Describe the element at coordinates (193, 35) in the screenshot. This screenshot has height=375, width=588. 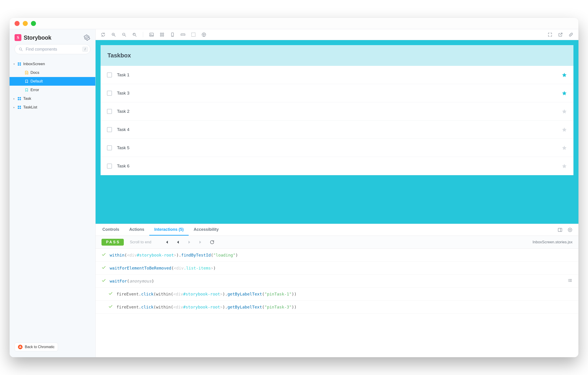
I see `outline-icon` at that location.